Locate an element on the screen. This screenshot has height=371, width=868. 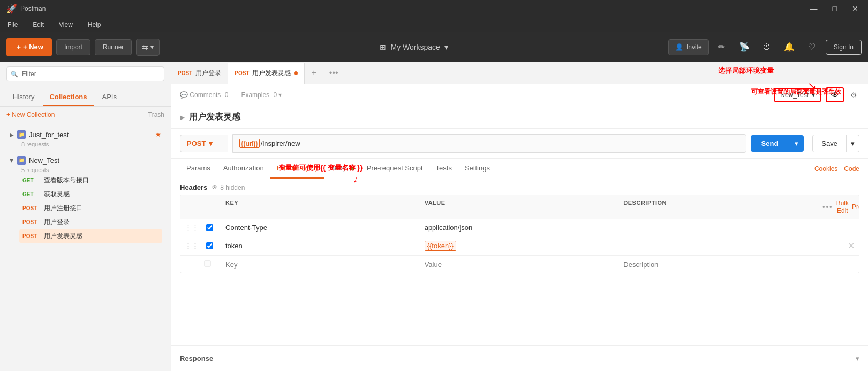
workspace-label: My Workspace is located at coordinates (415, 47).